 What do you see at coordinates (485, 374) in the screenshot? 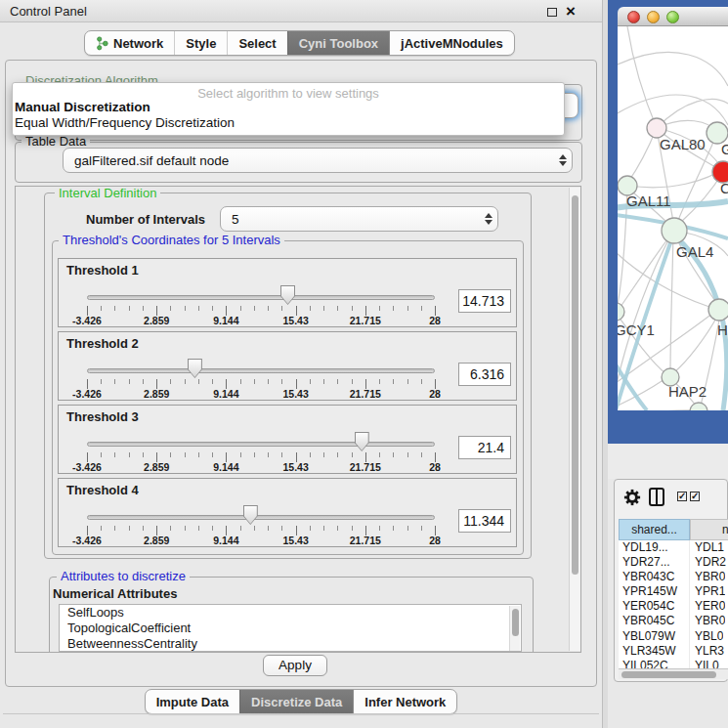
I see `threshold-value-field: 6.316` at bounding box center [485, 374].